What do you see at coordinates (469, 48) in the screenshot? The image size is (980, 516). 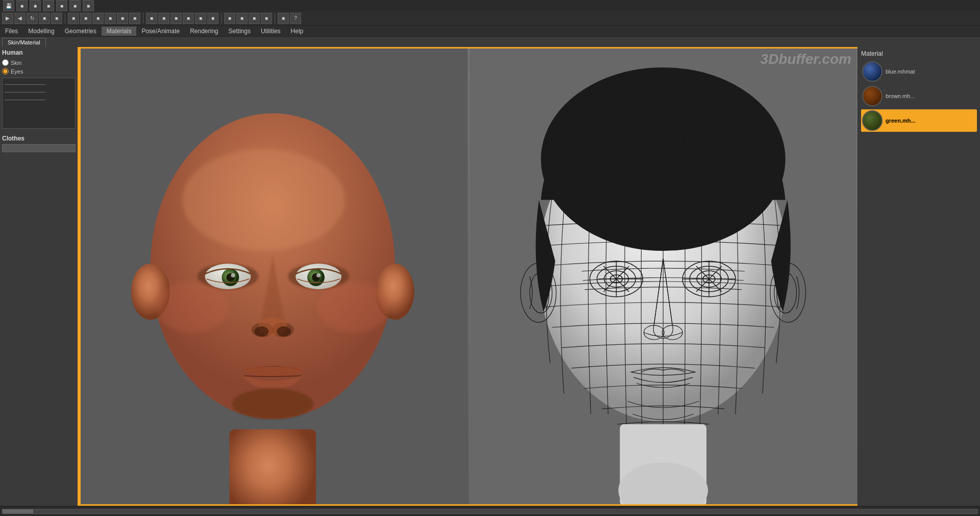 I see `top-orange-bar` at bounding box center [469, 48].